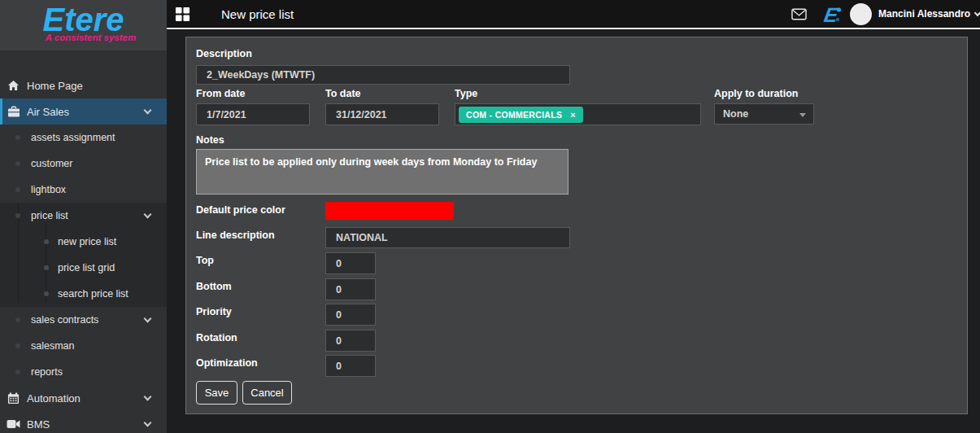 The image size is (980, 433). What do you see at coordinates (83, 346) in the screenshot?
I see `sidebar-item-salesman: salesman` at bounding box center [83, 346].